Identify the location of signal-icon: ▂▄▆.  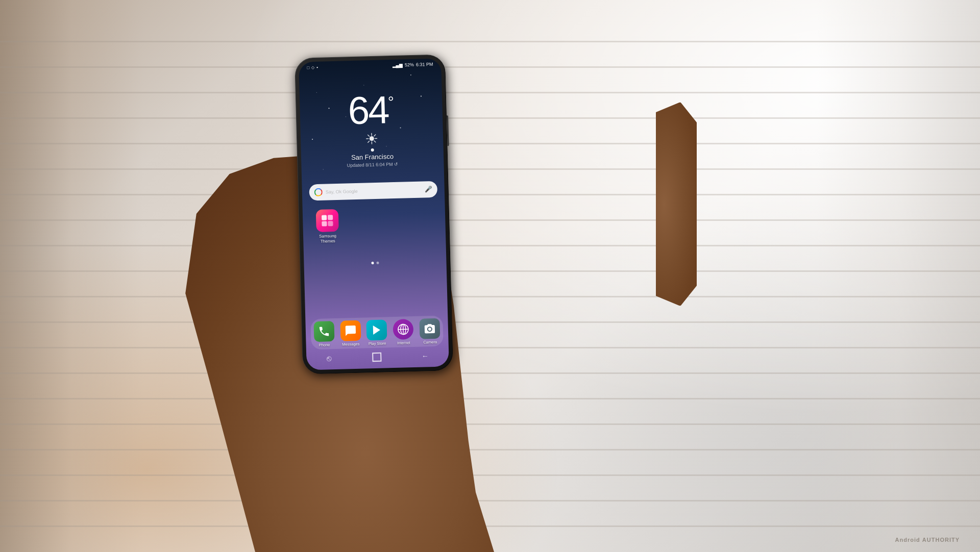
(397, 65).